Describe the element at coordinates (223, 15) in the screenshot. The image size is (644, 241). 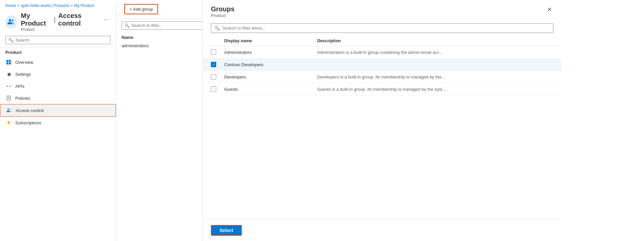
I see `groups-subtitle: Product` at that location.